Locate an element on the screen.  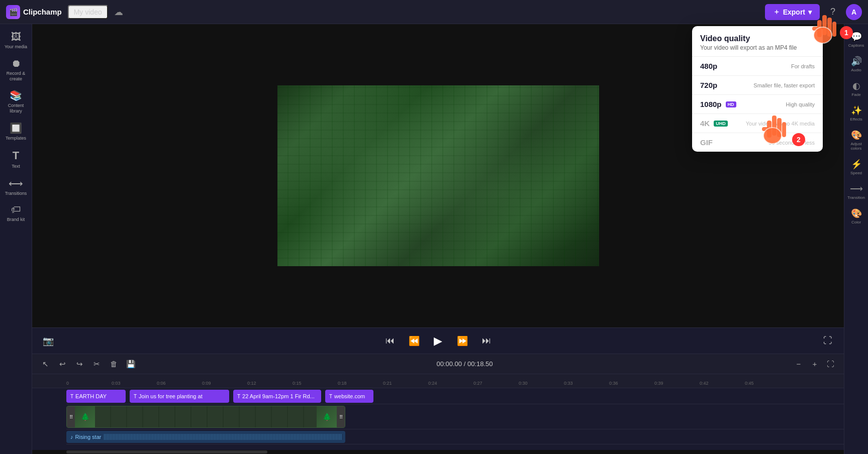
sidebar-item-audio: 🔊 Audio is located at coordinates (856, 64).